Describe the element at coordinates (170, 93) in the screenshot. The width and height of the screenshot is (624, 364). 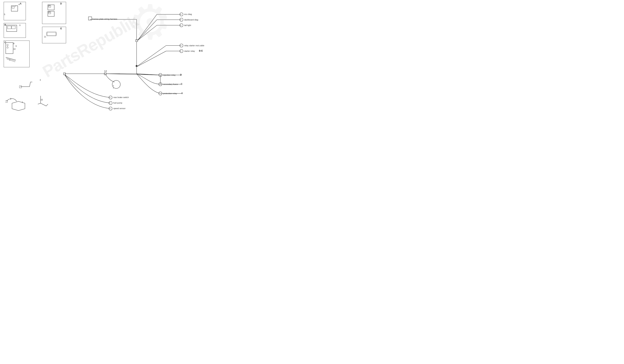
I see `protection-relay-label: protection relay` at that location.